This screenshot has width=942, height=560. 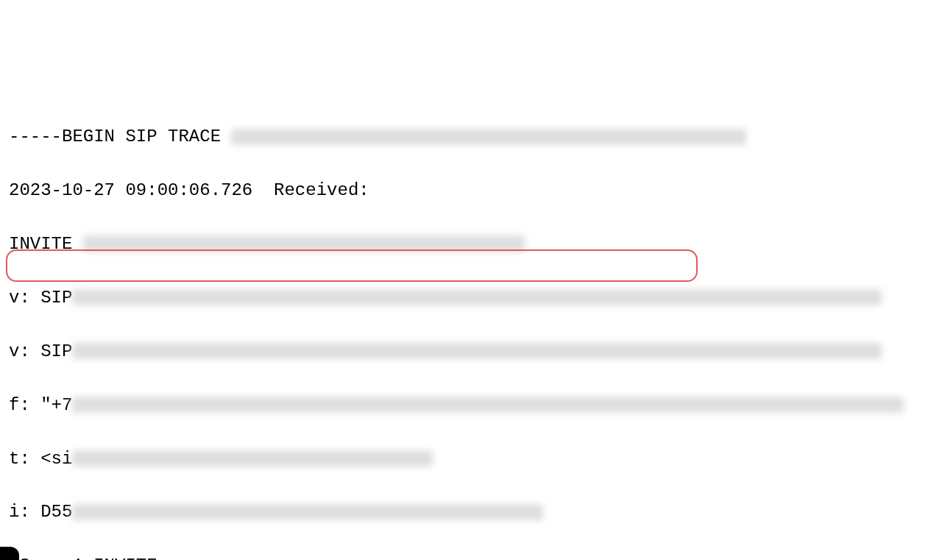 I want to click on to-line: t: <si, so click(x=471, y=459).